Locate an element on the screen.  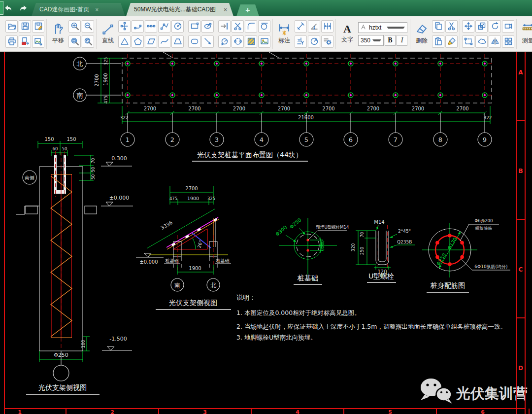
circle-radius-button is located at coordinates (177, 27).